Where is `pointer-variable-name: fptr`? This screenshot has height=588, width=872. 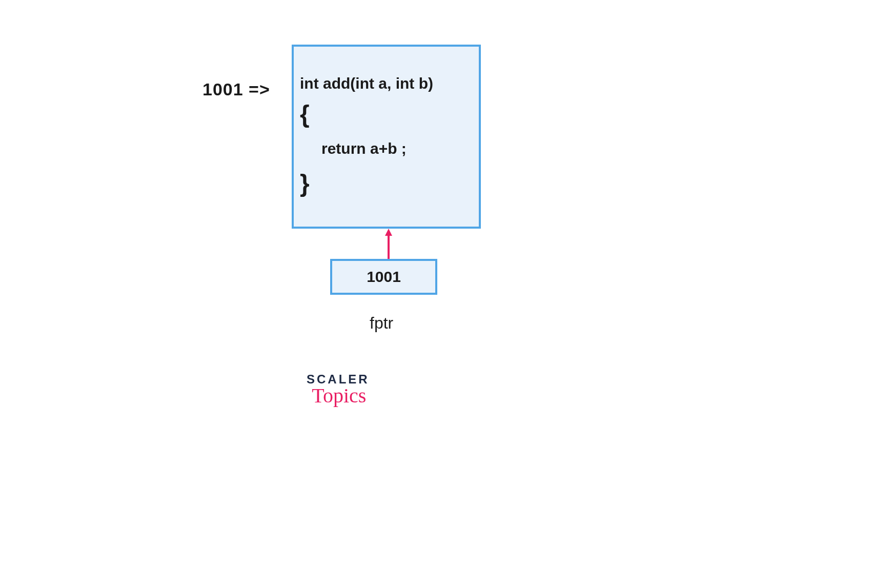 pointer-variable-name: fptr is located at coordinates (381, 323).